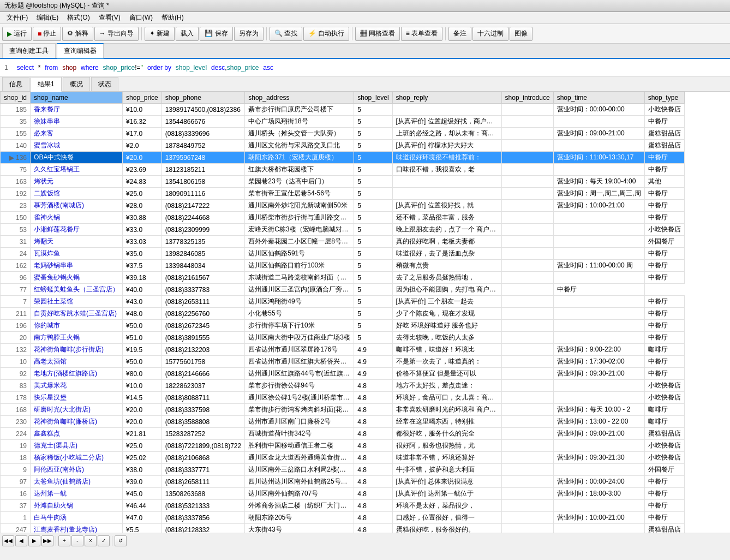 Image resolution: width=730 pixels, height=560 pixels. Describe the element at coordinates (447, 374) in the screenshot. I see `cell-22-6: 价格不算便宜 但是量还可以` at that location.